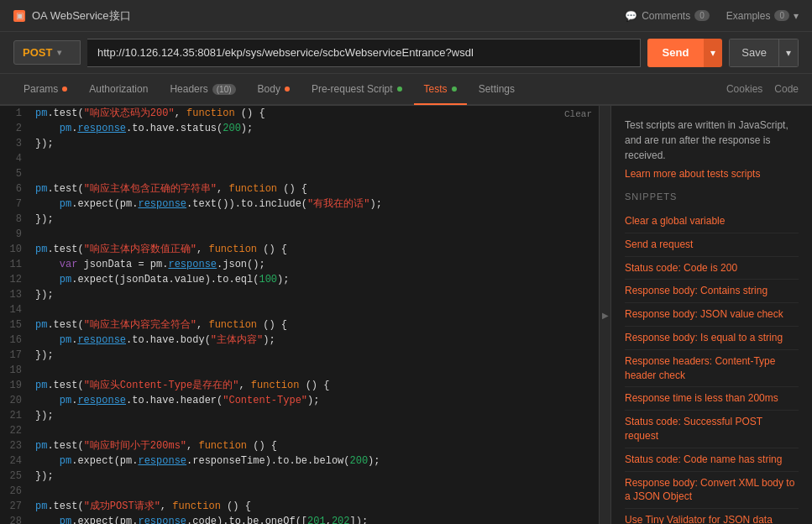  I want to click on code-line-26: 26, so click(299, 491).